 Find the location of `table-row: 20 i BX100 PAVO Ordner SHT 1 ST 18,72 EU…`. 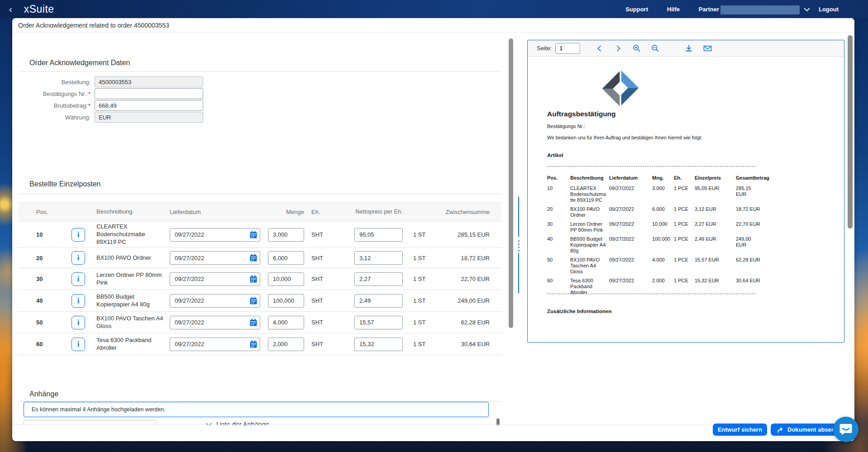

table-row: 20 i BX100 PAVO Ordner SHT 1 ST 18,72 EU… is located at coordinates (260, 258).